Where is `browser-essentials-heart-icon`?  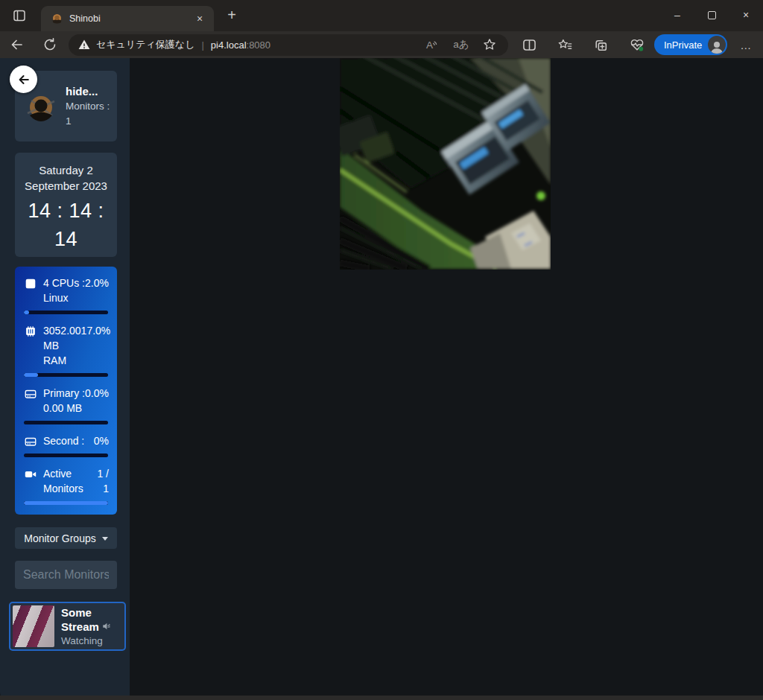
browser-essentials-heart-icon is located at coordinates (637, 45).